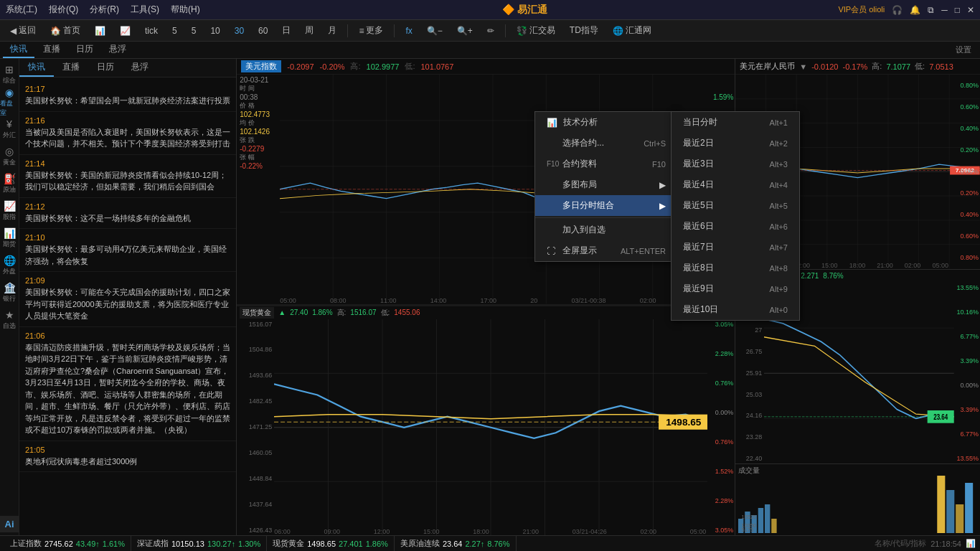  Describe the element at coordinates (118, 50) in the screenshot. I see `tab-xuanfu: 悬浮` at that location.